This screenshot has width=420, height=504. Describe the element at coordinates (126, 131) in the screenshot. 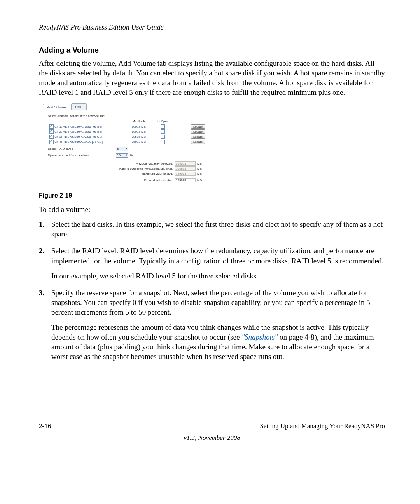

I see `disk-row: Ch 2: HDS728080PLA380 [76 GB] 76013 MB L…` at that location.